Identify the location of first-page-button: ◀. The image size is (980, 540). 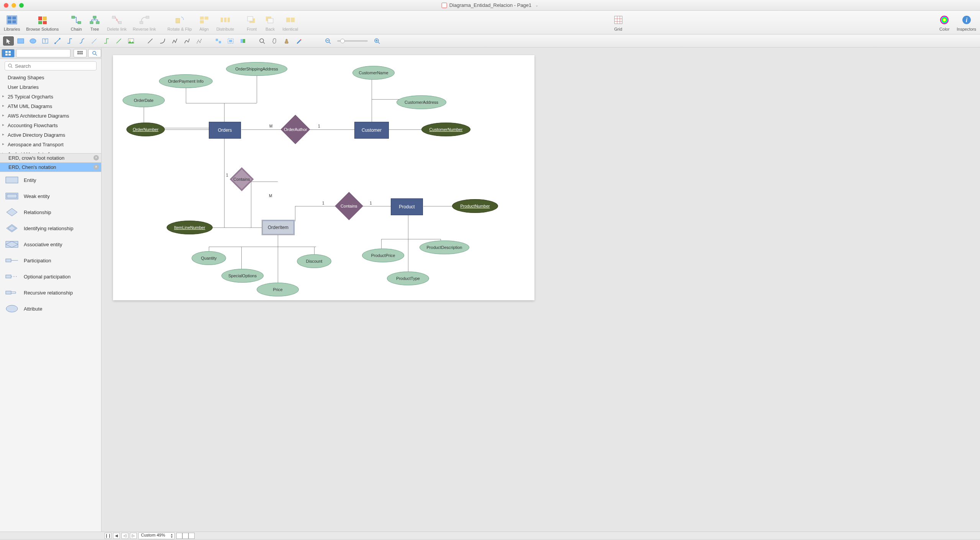
(116, 536).